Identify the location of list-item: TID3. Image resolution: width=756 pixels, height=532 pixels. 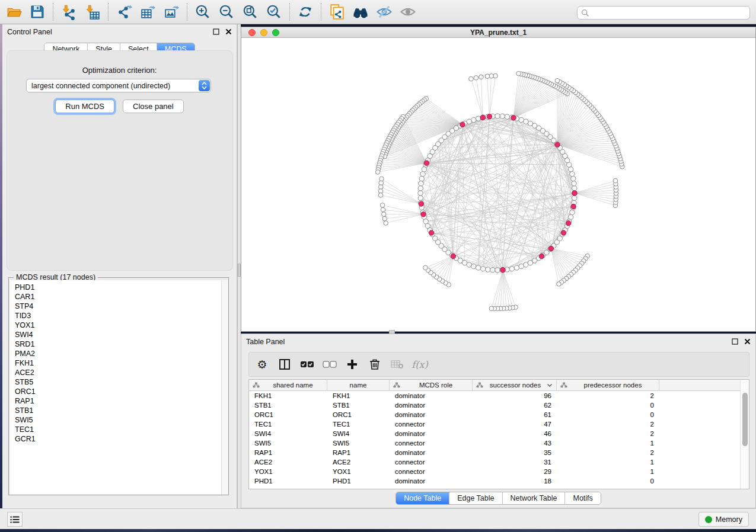
(118, 316).